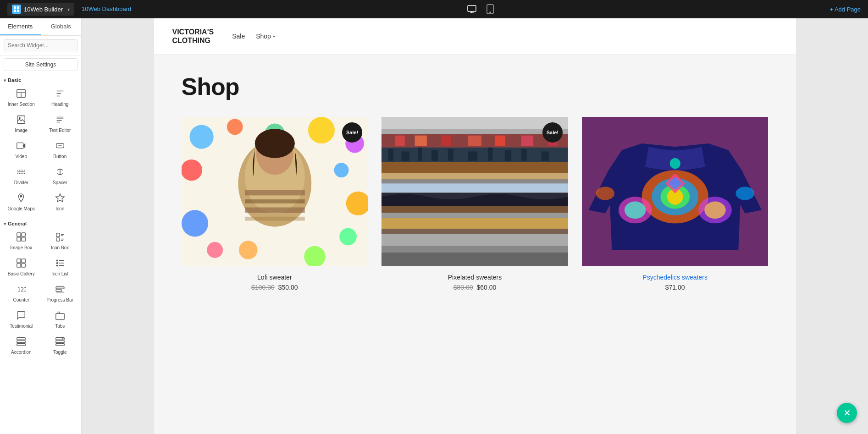 The width and height of the screenshot is (868, 434). Describe the element at coordinates (60, 326) in the screenshot. I see `widget-tabs-label: Tabs` at that location.